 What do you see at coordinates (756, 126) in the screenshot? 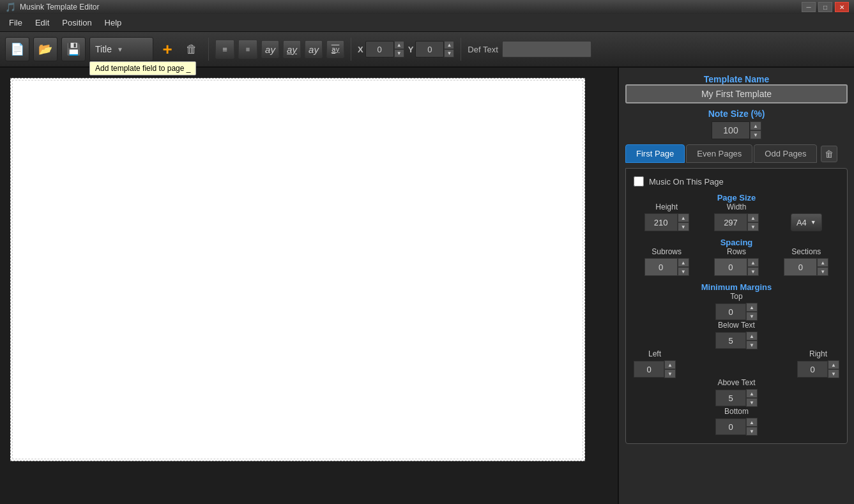
I see `note-size-up-button: ▲` at bounding box center [756, 126].